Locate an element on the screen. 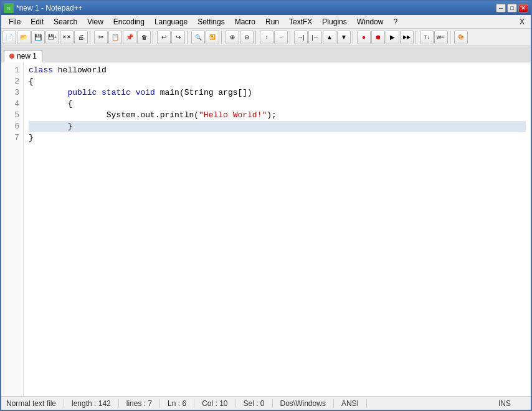 Image resolution: width=532 pixels, height=411 pixels. undo-button: ↩ is located at coordinates (164, 37).